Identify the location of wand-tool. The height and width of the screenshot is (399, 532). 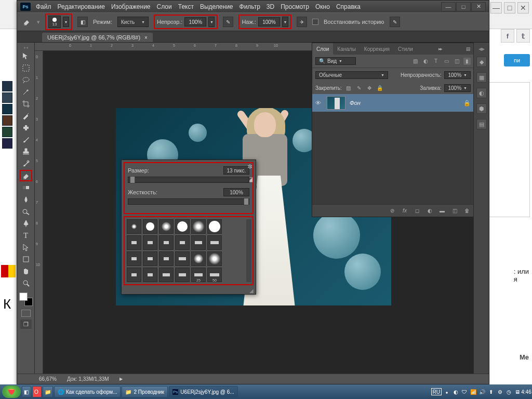
(26, 92).